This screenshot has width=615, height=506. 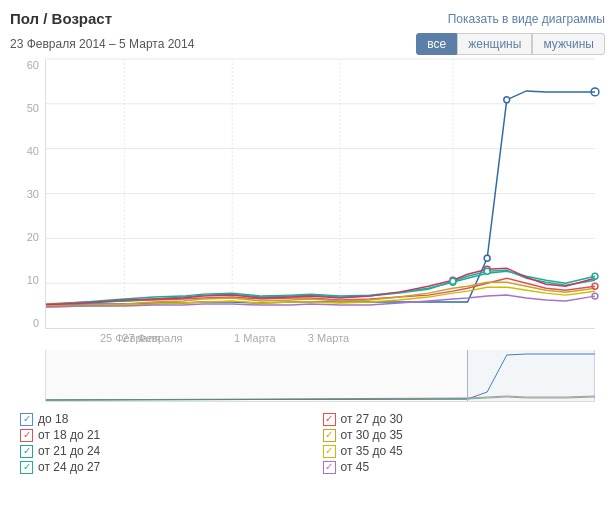 What do you see at coordinates (162, 467) in the screenshot?
I see `legend-item-24to27: от 24 до 27` at bounding box center [162, 467].